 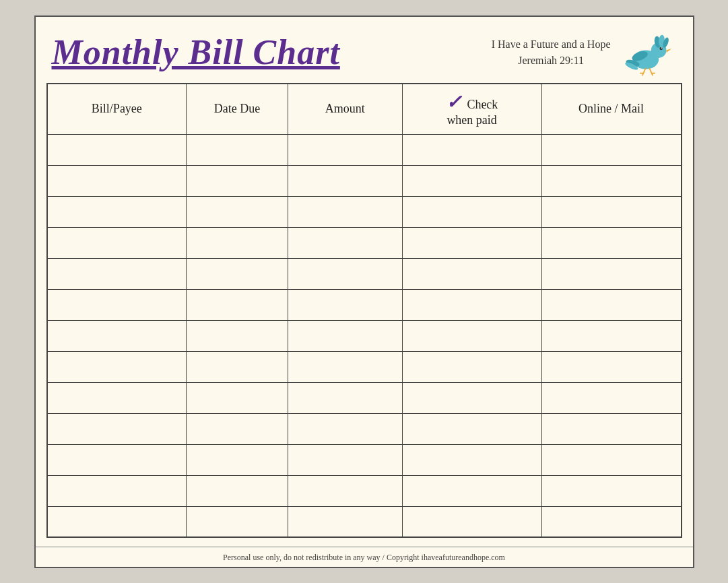 I want to click on tagline: I Have a Future and a Hope Jeremiah 29:1…, so click(x=551, y=53).